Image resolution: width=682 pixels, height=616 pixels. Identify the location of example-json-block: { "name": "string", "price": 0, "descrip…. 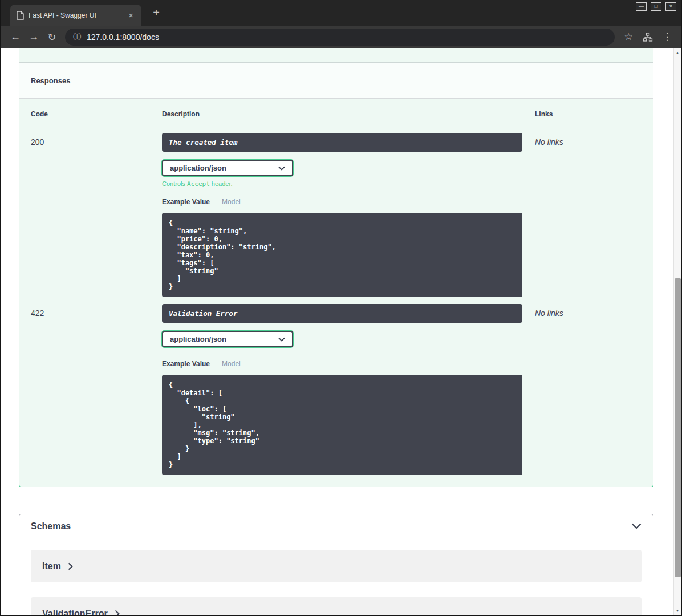
(342, 255).